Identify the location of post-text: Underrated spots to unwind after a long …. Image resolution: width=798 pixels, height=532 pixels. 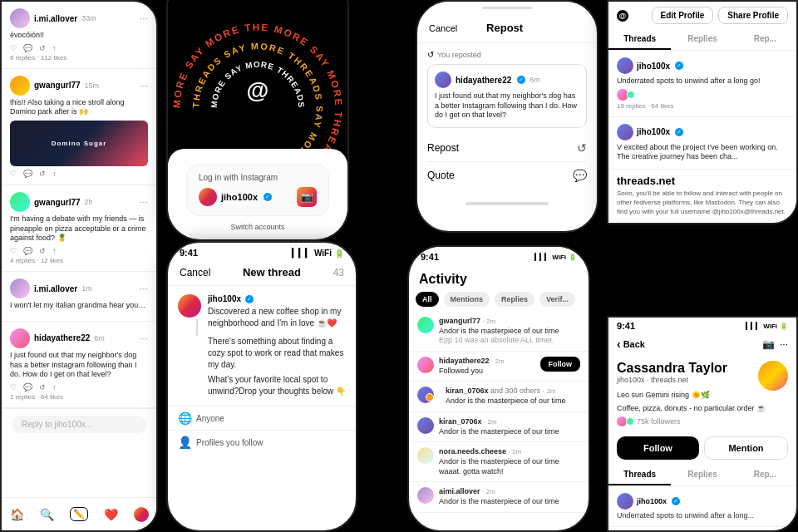
(702, 81).